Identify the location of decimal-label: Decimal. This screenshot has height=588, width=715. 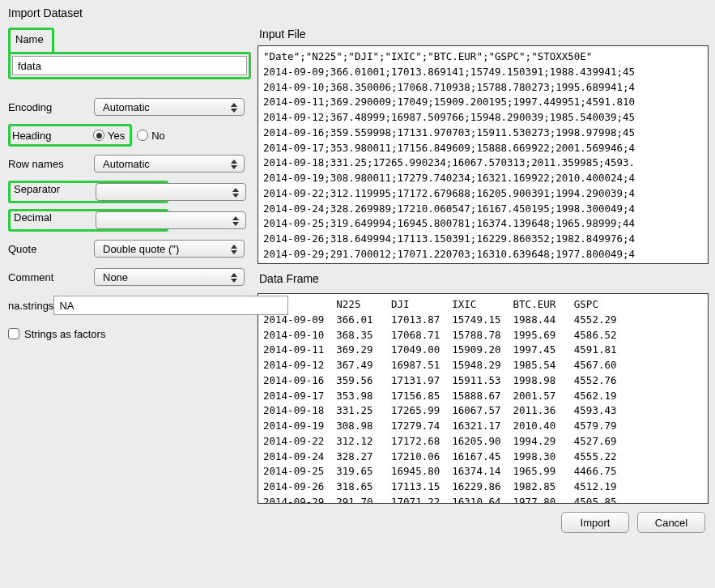
(53, 220).